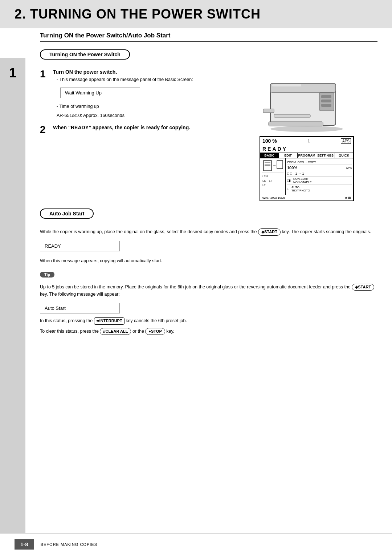  What do you see at coordinates (55, 308) in the screenshot?
I see `tip-message: Auto Start` at bounding box center [55, 308].